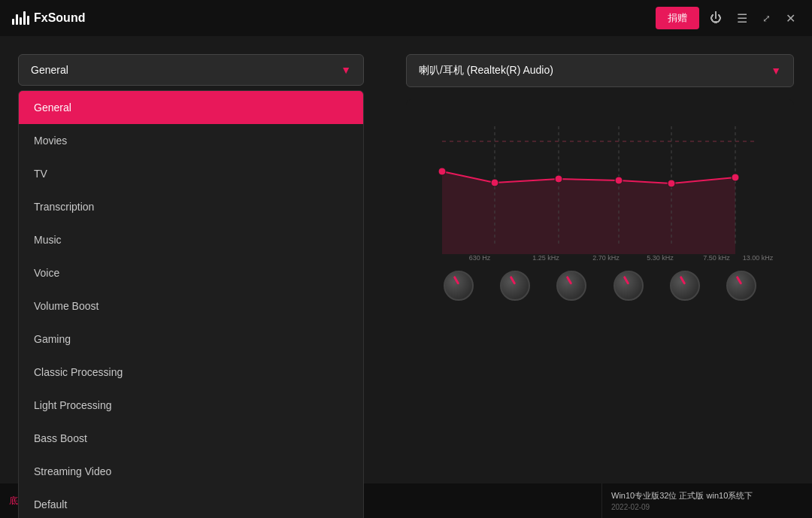 This screenshot has height=518, width=812. I want to click on power-icon: ⏻, so click(716, 18).